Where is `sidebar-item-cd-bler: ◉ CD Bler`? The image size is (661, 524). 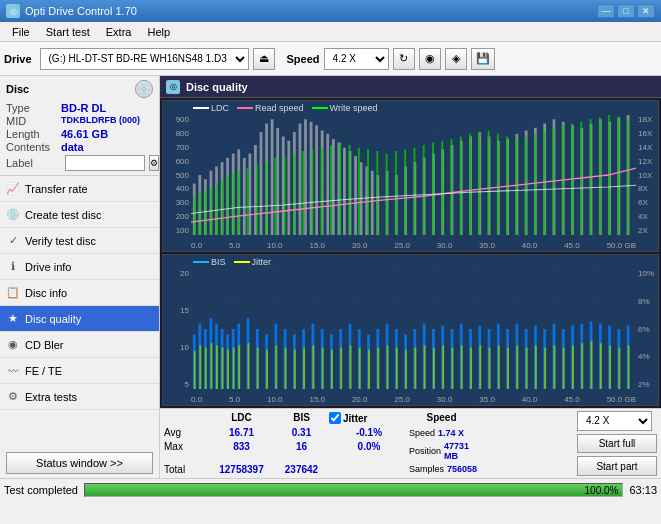
sidebar-item-cd-bler: ◉ CD Bler is located at coordinates (80, 345).